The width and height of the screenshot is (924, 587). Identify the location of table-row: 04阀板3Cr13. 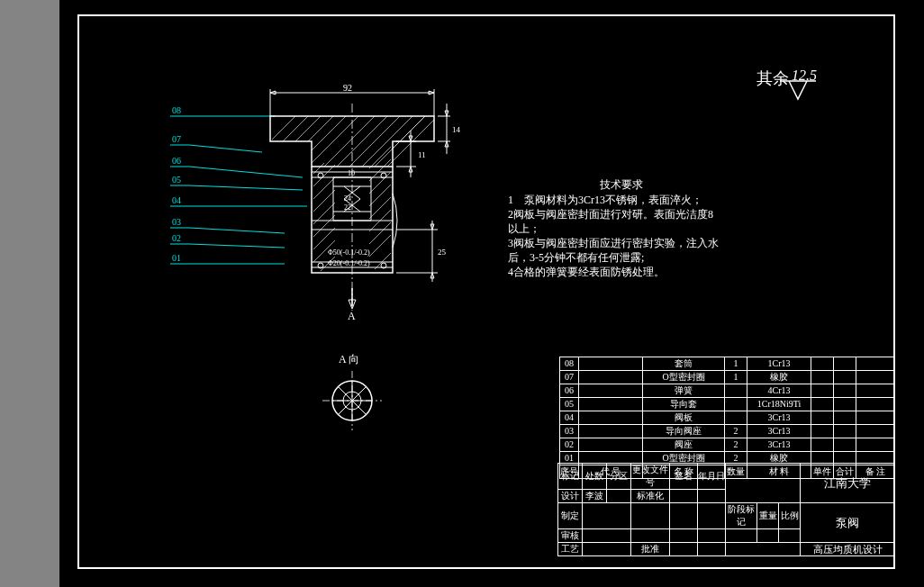
(728, 418).